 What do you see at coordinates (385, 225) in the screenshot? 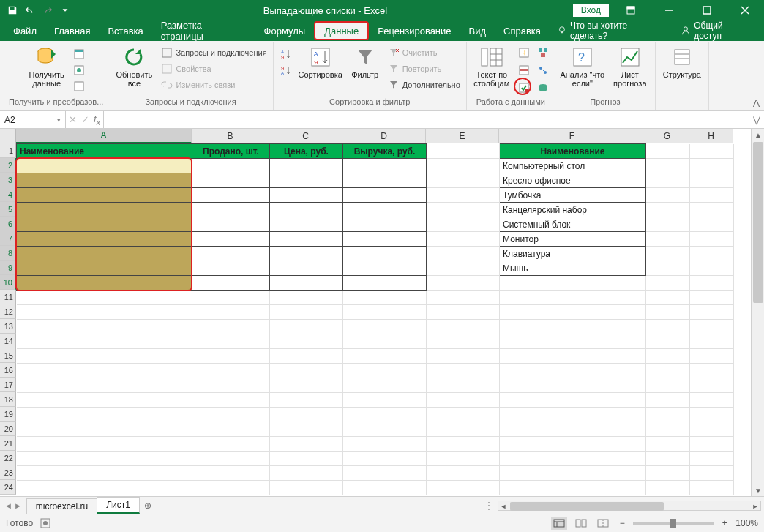
I see `cell-D6` at bounding box center [385, 225].